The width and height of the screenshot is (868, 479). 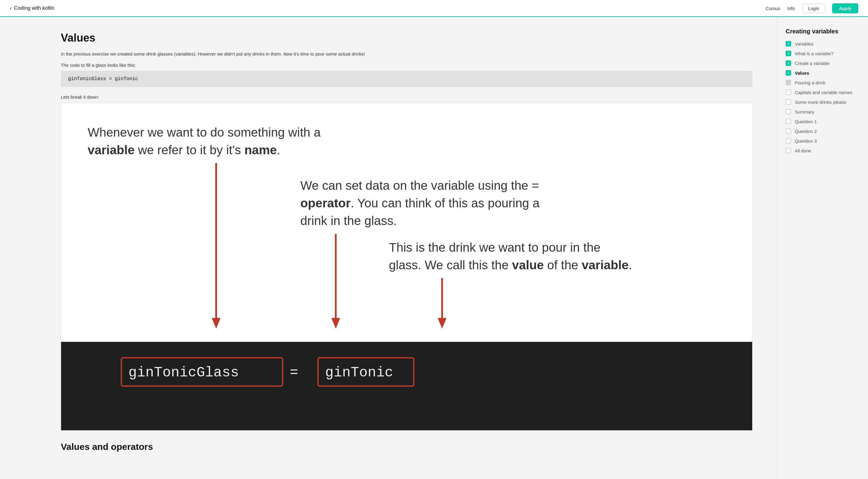 What do you see at coordinates (805, 112) in the screenshot?
I see `sidebar-item-label-7: Summary` at bounding box center [805, 112].